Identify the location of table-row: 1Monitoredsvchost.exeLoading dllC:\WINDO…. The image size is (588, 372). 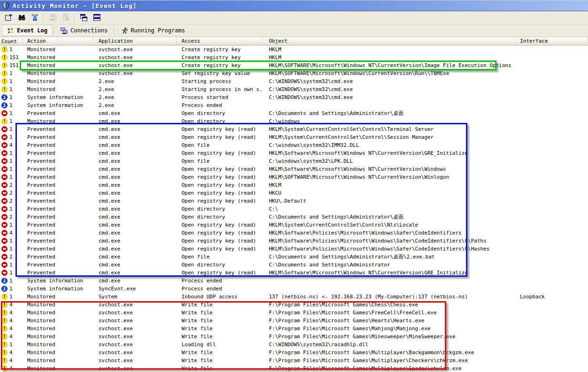
(294, 344).